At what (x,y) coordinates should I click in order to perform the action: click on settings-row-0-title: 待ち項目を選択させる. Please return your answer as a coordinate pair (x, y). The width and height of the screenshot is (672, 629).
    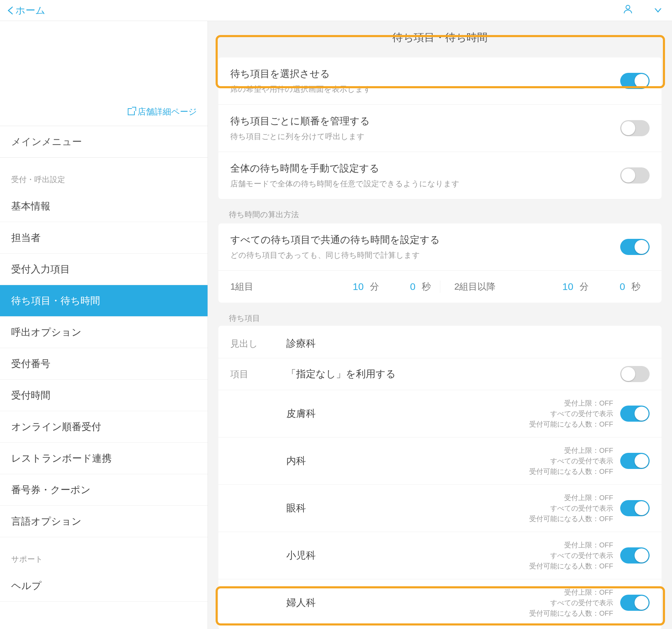
    Looking at the image, I should click on (301, 74).